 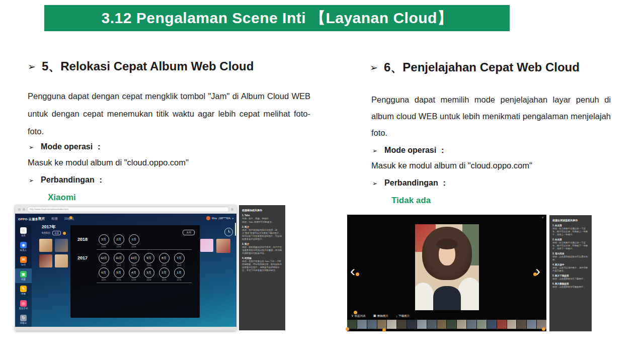 What do you see at coordinates (222, 218) in the screenshot?
I see `username-text: Mina（188****604）▾` at bounding box center [222, 218].